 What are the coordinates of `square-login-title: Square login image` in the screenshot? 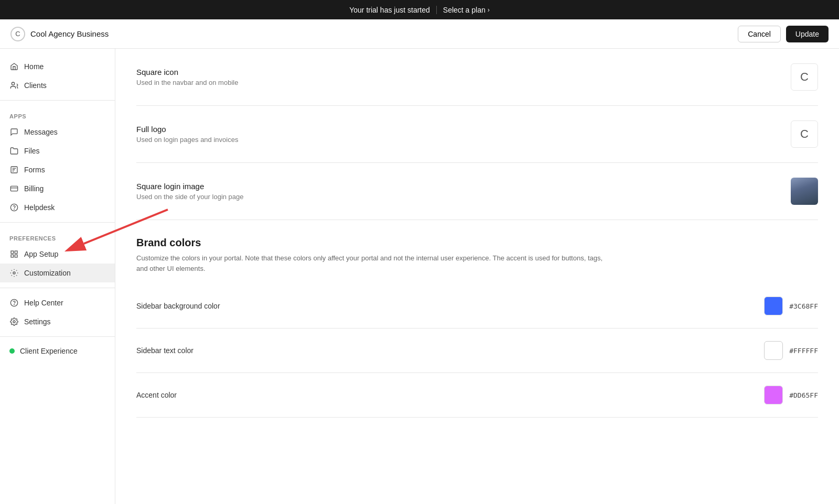 It's located at (190, 187).